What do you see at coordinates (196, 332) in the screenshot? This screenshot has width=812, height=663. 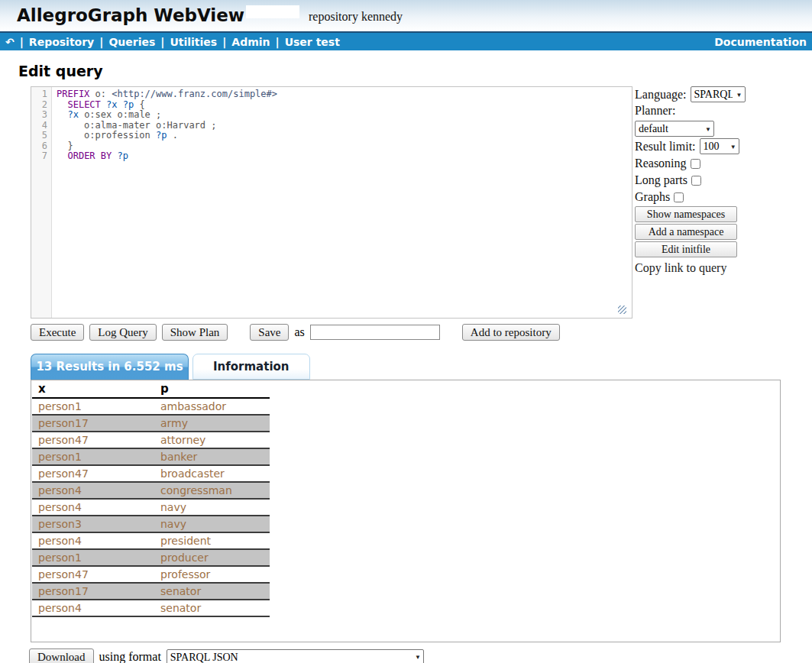 I see `show-plan-button: Show Plan` at bounding box center [196, 332].